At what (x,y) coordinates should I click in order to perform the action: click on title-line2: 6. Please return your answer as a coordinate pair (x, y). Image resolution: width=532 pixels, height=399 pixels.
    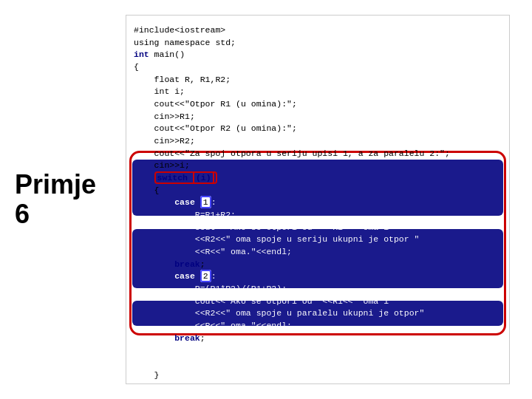
    Looking at the image, I should click on (22, 214).